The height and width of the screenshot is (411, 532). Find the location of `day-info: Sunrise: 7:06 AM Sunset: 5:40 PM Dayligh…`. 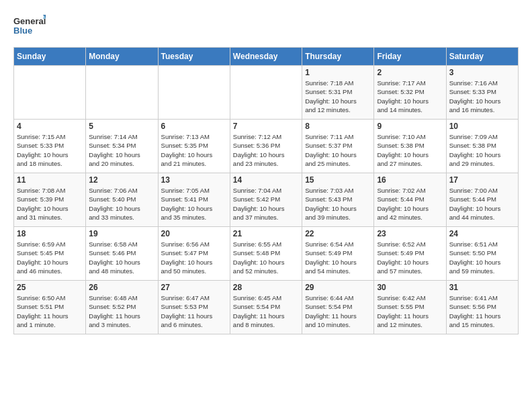

day-info: Sunrise: 7:06 AM Sunset: 5:40 PM Dayligh… is located at coordinates (122, 204).